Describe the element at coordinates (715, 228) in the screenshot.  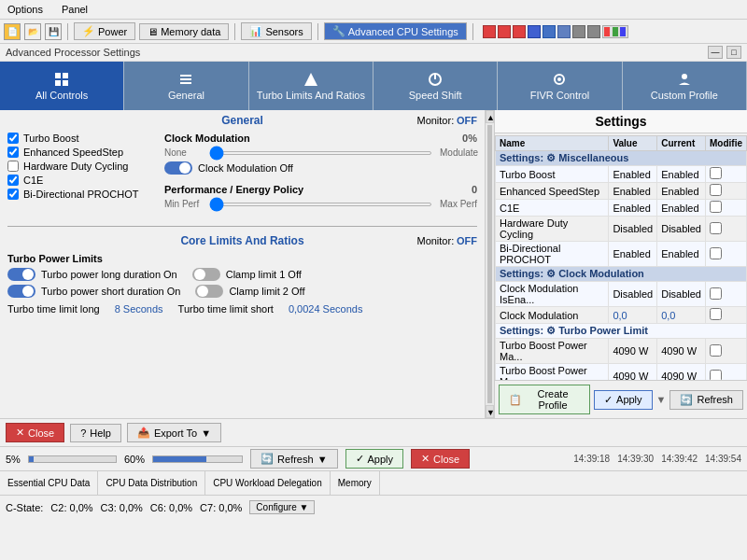
I see `cb-hardware-duty-setting` at that location.